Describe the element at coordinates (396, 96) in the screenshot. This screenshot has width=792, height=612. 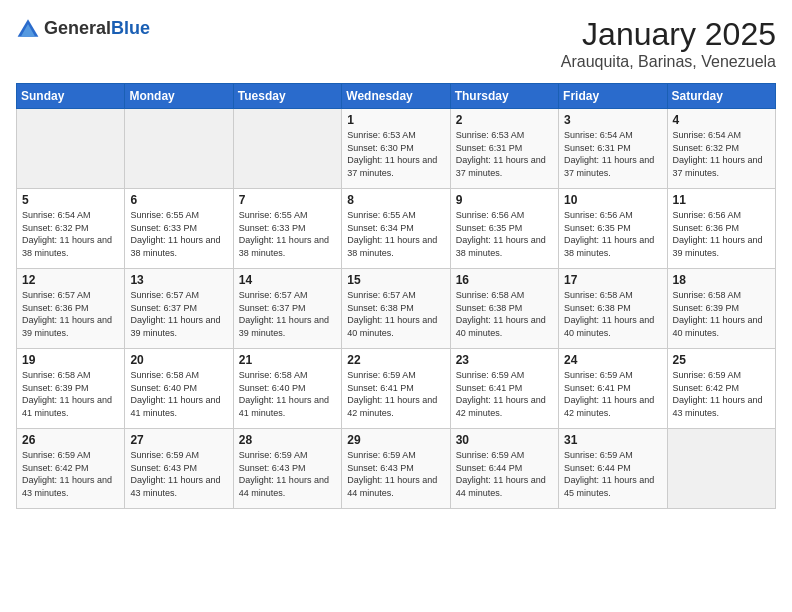
I see `weekday-header-row: SundayMondayTuesdayWednesdayThursdayFrid…` at that location.